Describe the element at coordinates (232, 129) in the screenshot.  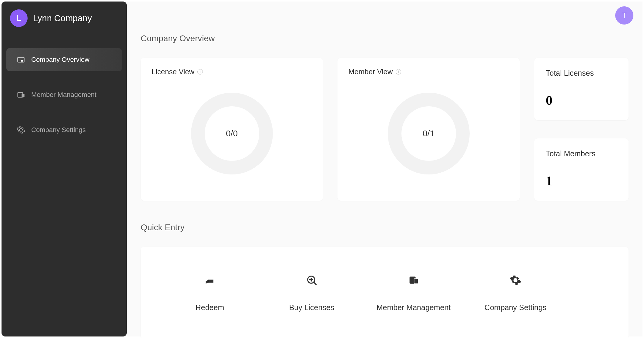
I see `license-view-card: License View i 0/0` at that location.